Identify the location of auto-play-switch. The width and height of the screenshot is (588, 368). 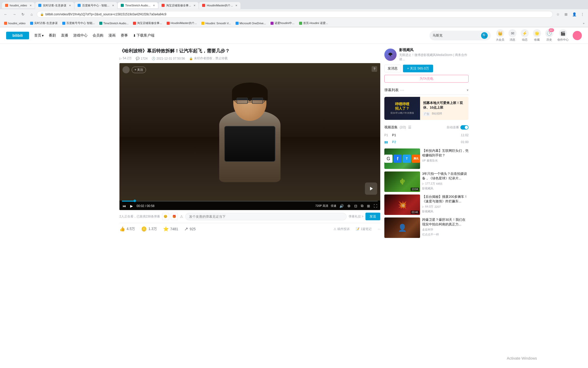
(464, 127).